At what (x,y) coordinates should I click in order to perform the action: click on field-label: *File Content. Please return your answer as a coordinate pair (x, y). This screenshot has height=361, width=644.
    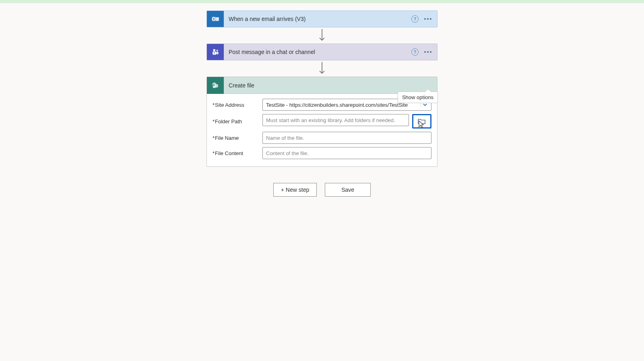
    Looking at the image, I should click on (237, 153).